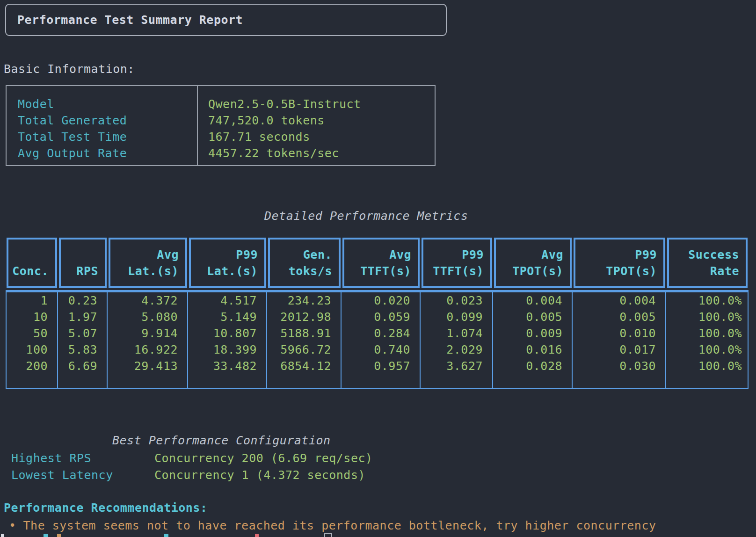  Describe the element at coordinates (62, 475) in the screenshot. I see `best-config-label: Lowest Latency` at that location.